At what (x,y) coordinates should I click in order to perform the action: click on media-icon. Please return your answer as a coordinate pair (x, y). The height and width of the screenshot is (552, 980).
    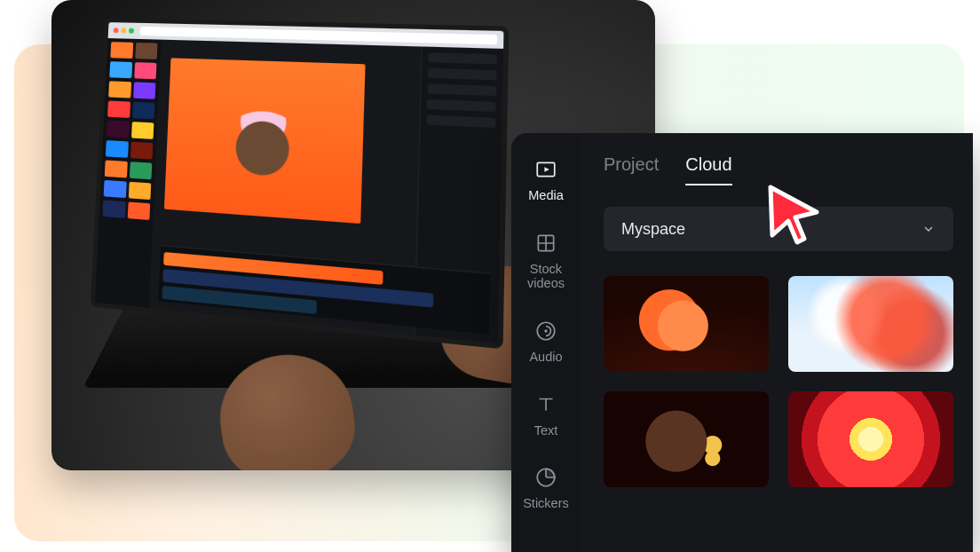
    Looking at the image, I should click on (546, 170).